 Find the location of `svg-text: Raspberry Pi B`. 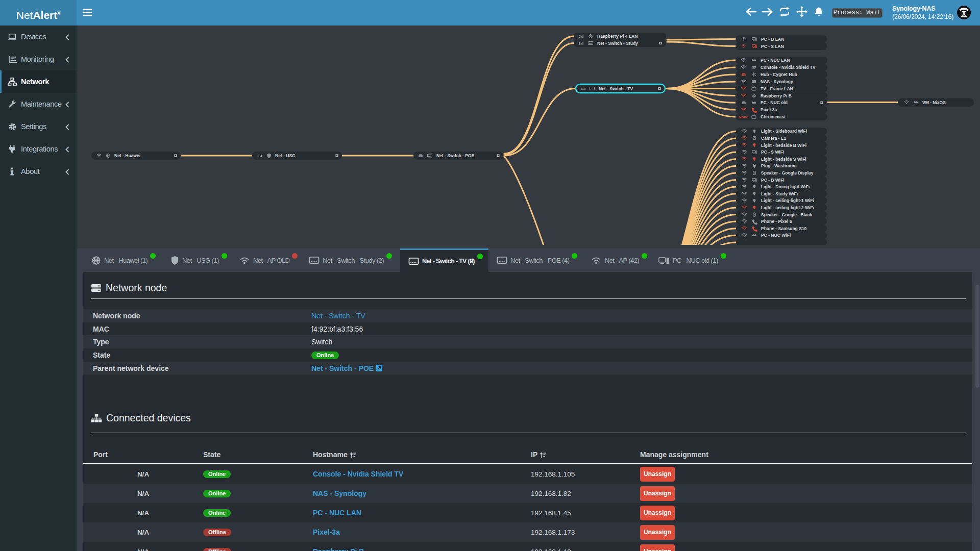

svg-text: Raspberry Pi B is located at coordinates (776, 96).